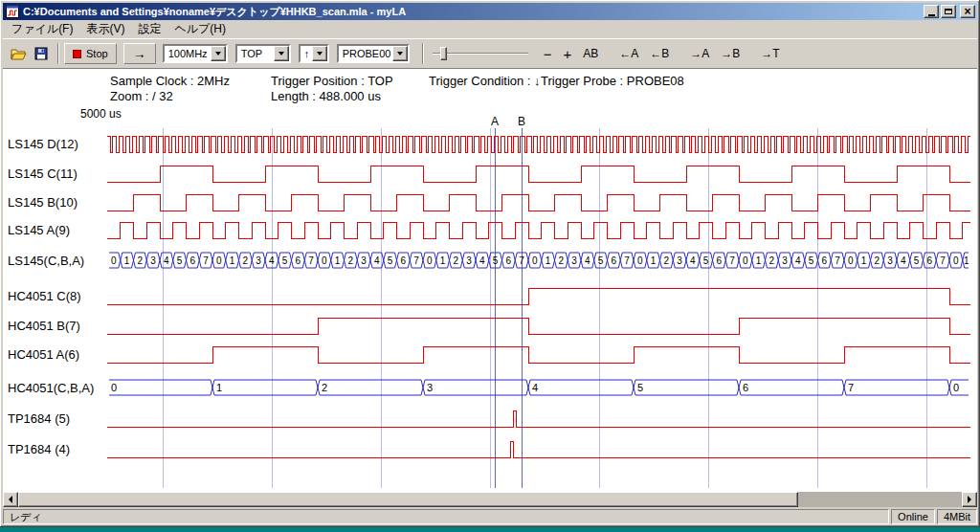 The width and height of the screenshot is (980, 532). Describe the element at coordinates (490, 499) in the screenshot. I see `scrollbar-track` at that location.